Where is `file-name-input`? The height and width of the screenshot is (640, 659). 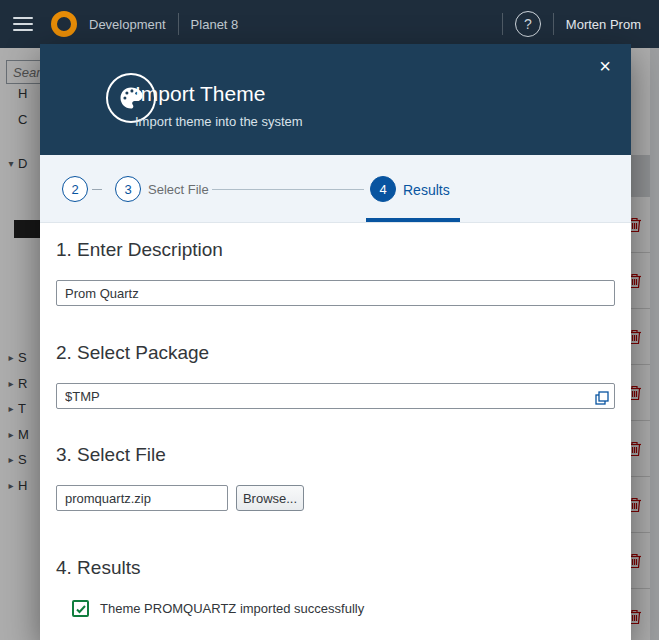
file-name-input is located at coordinates (142, 498).